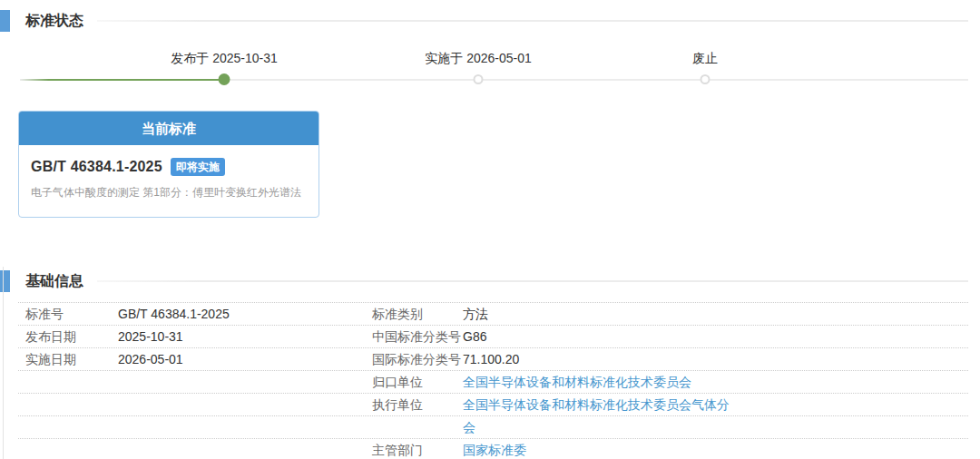 The width and height of the screenshot is (980, 459). Describe the element at coordinates (96, 167) in the screenshot. I see `standard-code: GB/T 46384.1-2025` at that location.